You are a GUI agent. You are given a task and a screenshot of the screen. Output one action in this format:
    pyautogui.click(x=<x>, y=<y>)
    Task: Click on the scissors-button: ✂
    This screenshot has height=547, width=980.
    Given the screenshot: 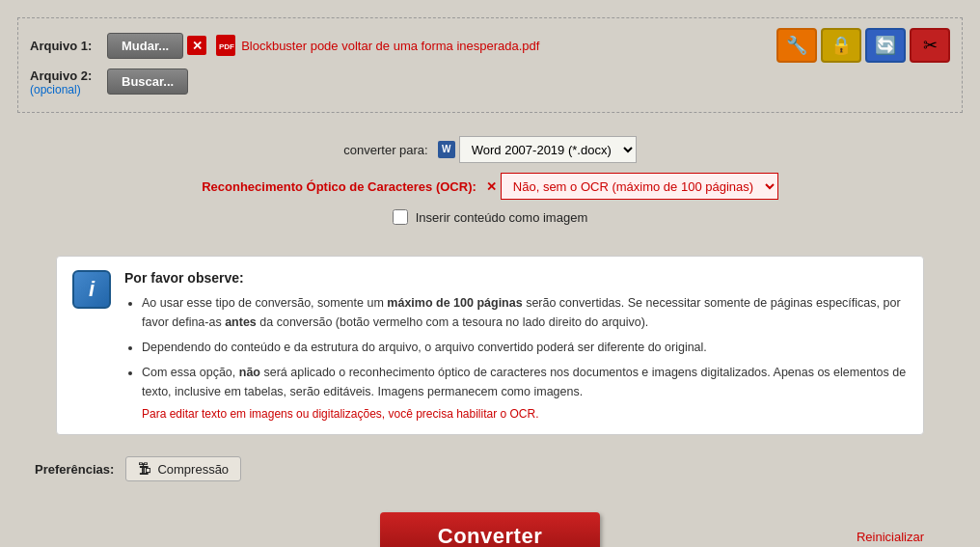 What is the action you would take?
    pyautogui.click(x=930, y=45)
    